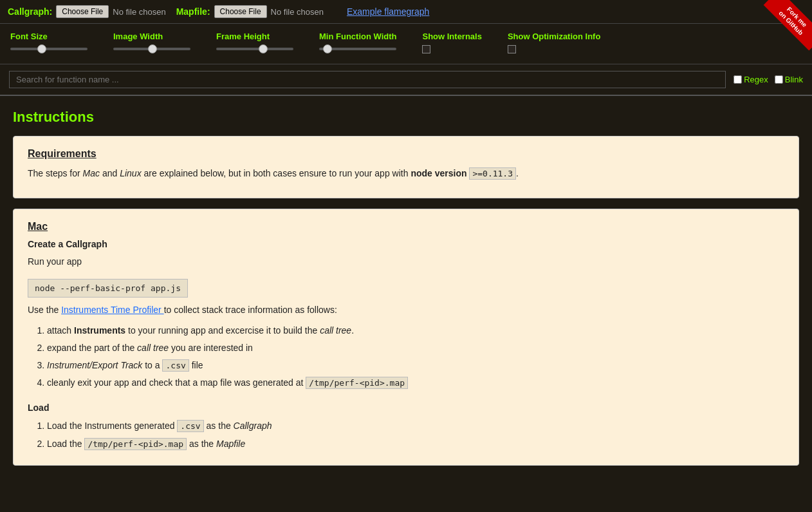 The image size is (812, 512). I want to click on requirements-text: The steps for Mac and Linux are explaine…, so click(406, 174).